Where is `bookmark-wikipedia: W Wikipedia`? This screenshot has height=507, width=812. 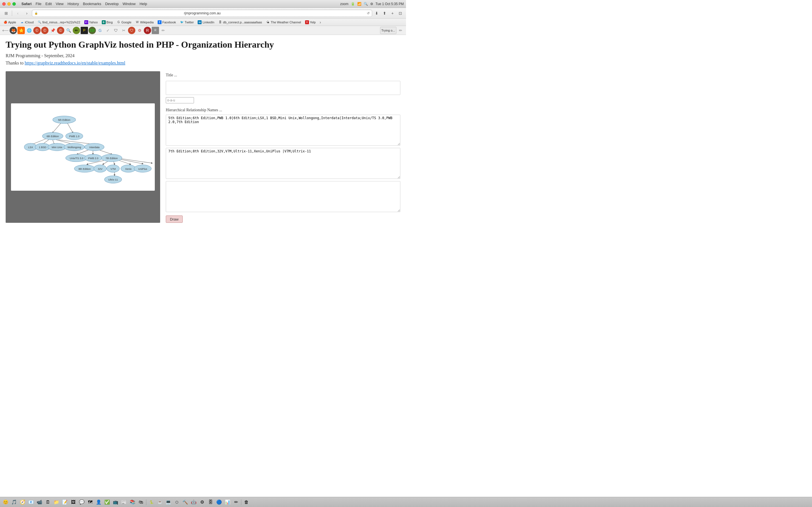
bookmark-wikipedia: W Wikipedia is located at coordinates (144, 22).